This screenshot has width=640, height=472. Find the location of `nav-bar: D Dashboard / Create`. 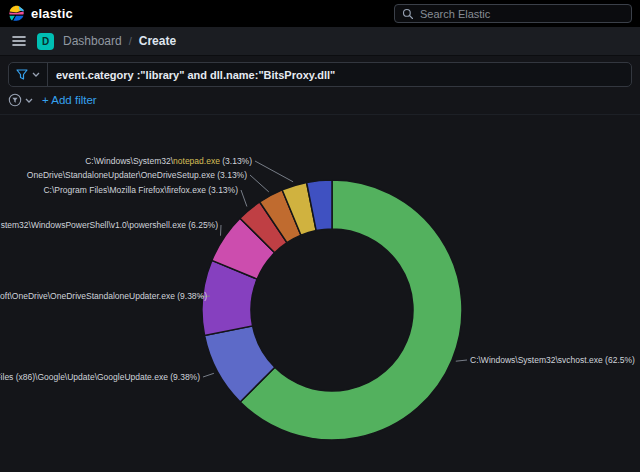

nav-bar: D Dashboard / Create is located at coordinates (320, 42).